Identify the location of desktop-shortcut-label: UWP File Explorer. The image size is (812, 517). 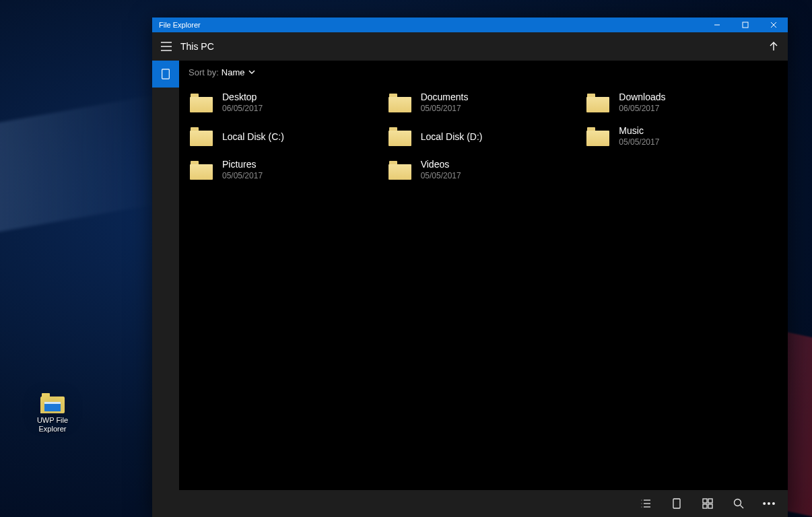
(53, 425).